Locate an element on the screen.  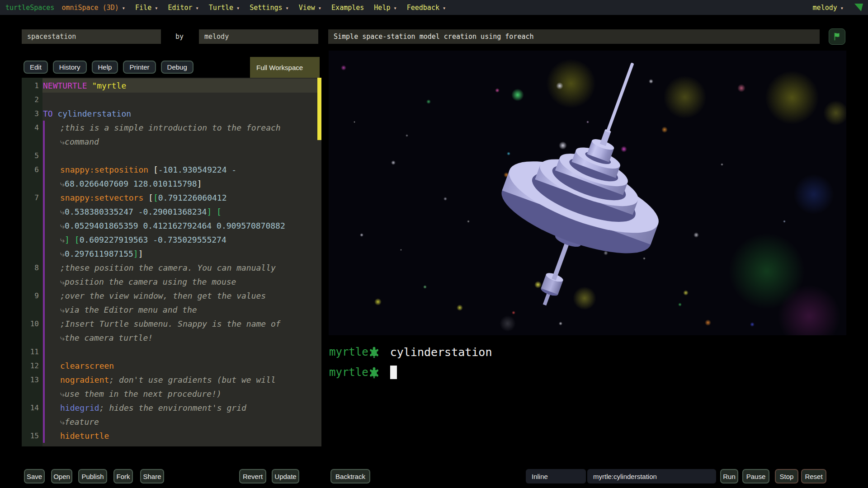
code-line: ⤷position the camera using the mouse is located at coordinates (172, 282).